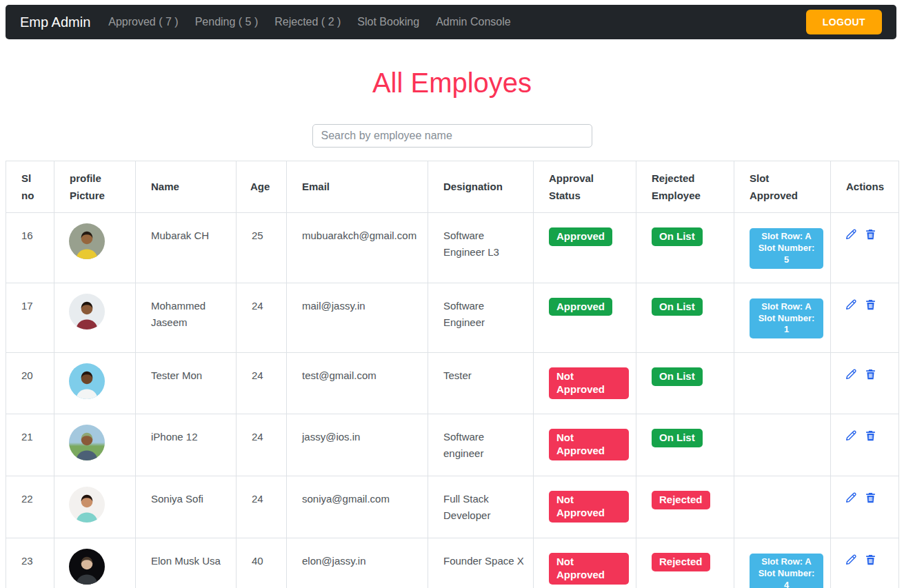 The height and width of the screenshot is (588, 904). Describe the element at coordinates (783, 563) in the screenshot. I see `cell-slot-approved: Slot Row: A Slot Number: 4` at that location.